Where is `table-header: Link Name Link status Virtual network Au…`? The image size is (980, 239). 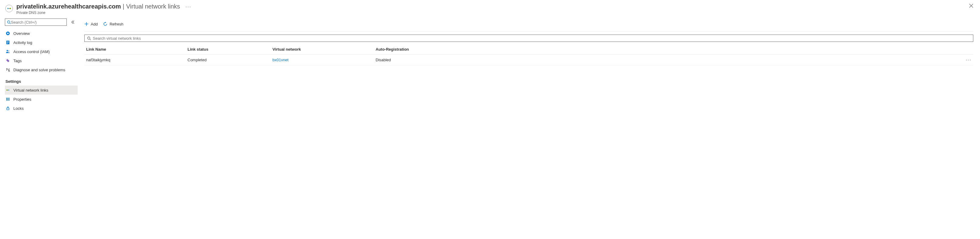 table-header: Link Name Link status Virtual network Au… is located at coordinates (529, 49).